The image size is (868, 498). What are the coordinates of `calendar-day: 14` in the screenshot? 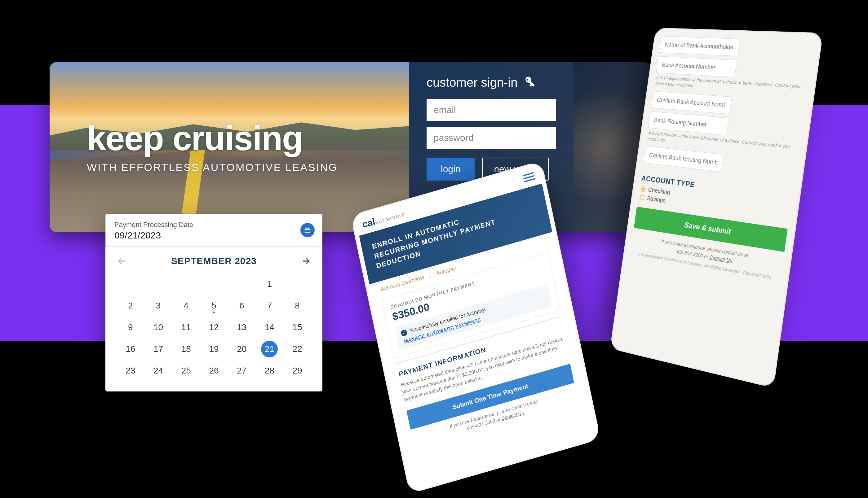 It's located at (270, 327).